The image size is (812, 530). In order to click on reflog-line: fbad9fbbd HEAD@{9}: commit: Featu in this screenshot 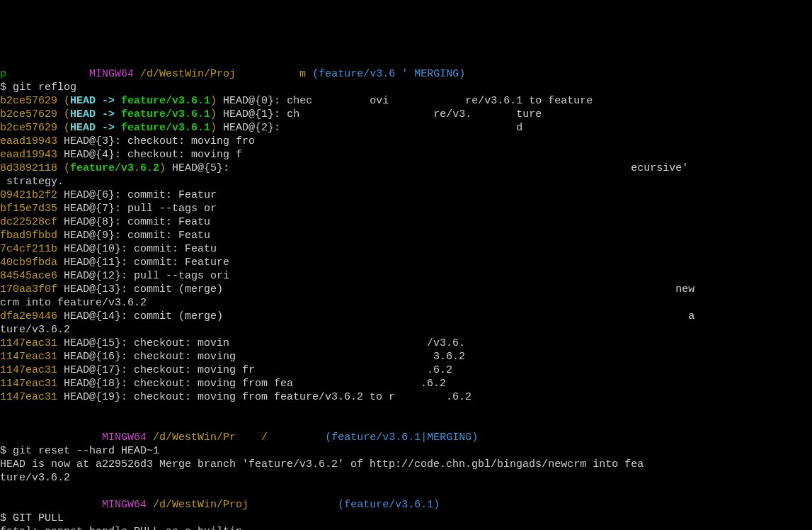, I will do `click(406, 235)`.